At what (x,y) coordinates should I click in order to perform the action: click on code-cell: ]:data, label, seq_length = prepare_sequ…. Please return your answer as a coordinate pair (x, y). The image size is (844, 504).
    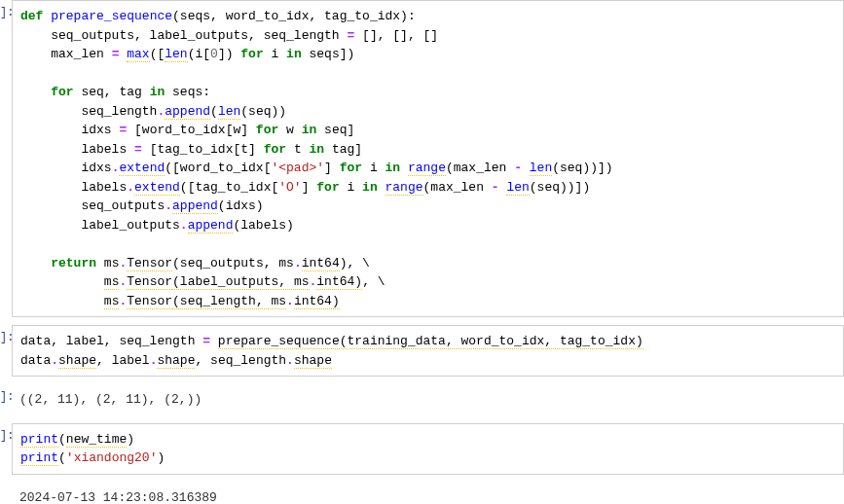
    Looking at the image, I should click on (422, 350).